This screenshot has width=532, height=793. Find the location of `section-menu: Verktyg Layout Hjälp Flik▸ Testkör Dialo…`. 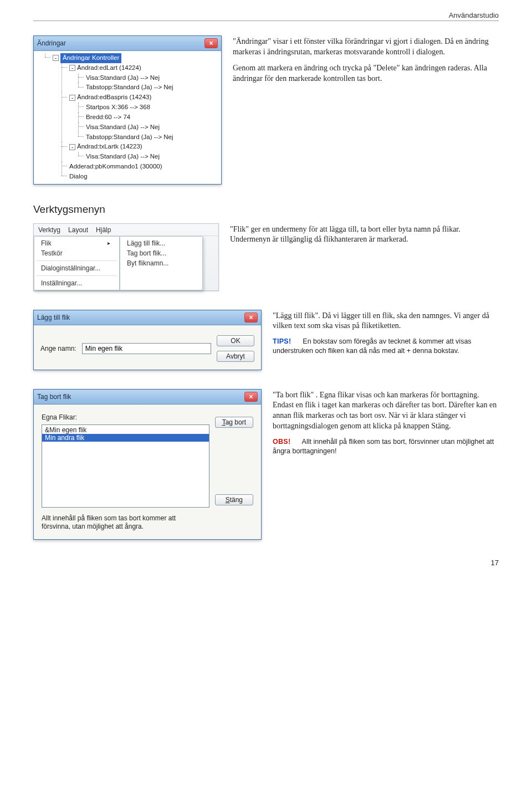

section-menu: Verktyg Layout Hjälp Flik▸ Testkör Dialo… is located at coordinates (266, 257).